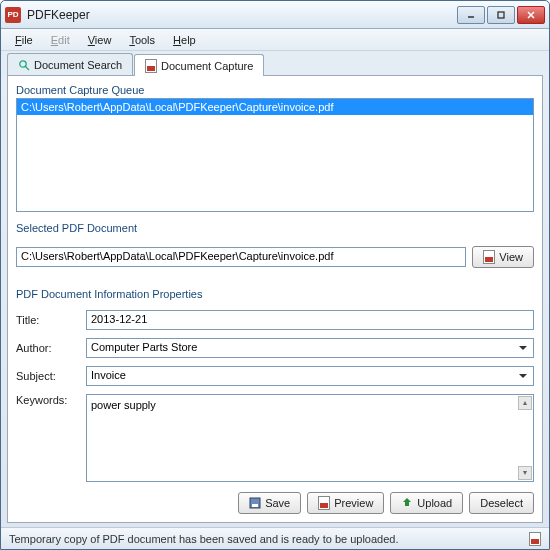 This screenshot has width=550, height=550. Describe the element at coordinates (184, 40) in the screenshot. I see `menu-help: Help` at that location.